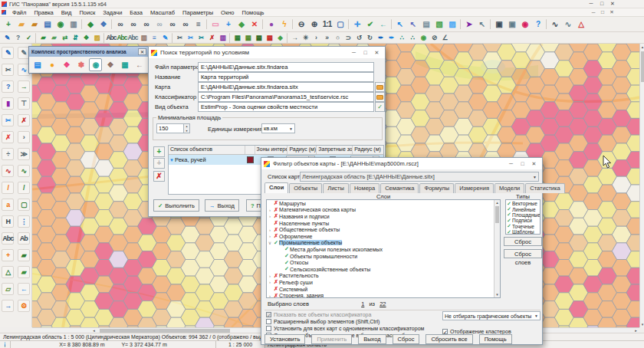 The image size is (644, 348). Describe the element at coordinates (555, 25) in the screenshot. I see `spline-measure-icon: ∿` at that location.